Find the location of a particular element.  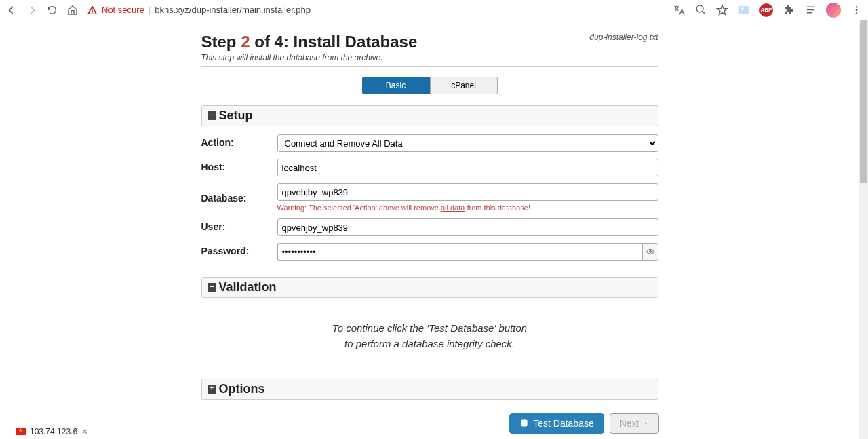

action-label: Action: is located at coordinates (239, 141).